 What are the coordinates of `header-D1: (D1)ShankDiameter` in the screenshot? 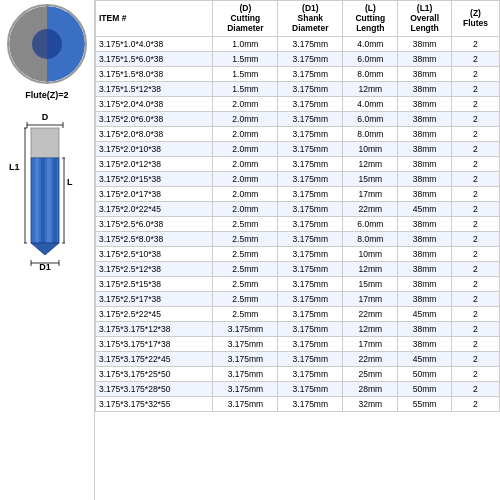 It's located at (310, 19).